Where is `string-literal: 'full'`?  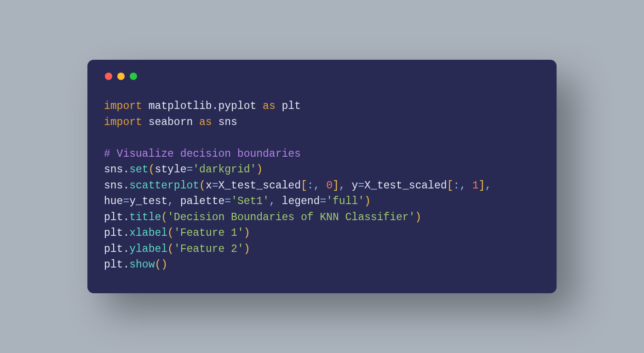
string-literal: 'full' is located at coordinates (345, 201).